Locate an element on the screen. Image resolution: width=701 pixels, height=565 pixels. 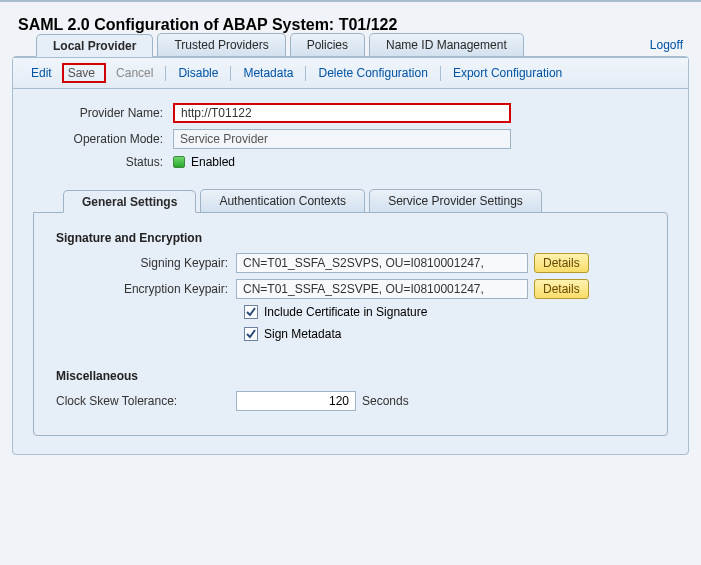
status-value: Enabled is located at coordinates (213, 162).